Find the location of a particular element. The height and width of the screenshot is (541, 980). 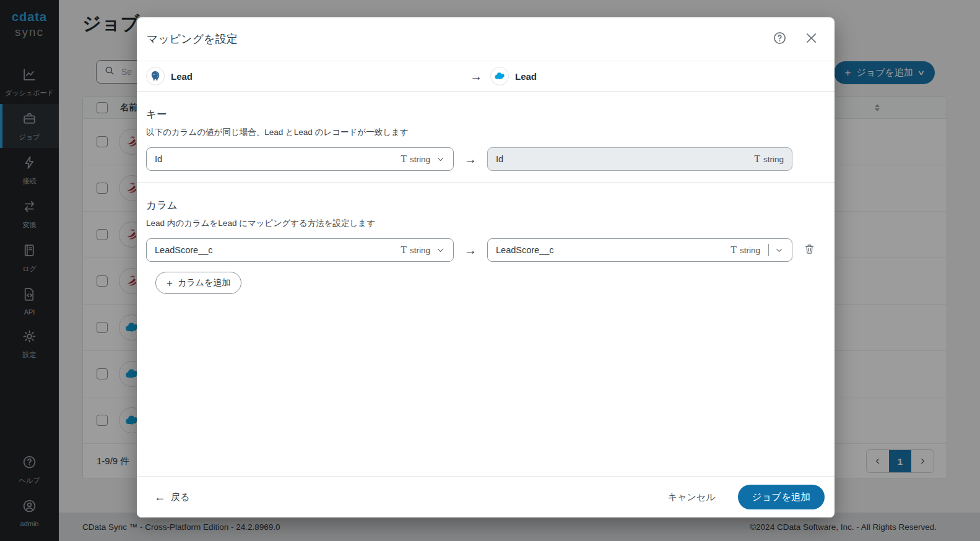

key-section: キー 以下のカラムの値が同じ場合、Lead とLead のレコードが一致します … is located at coordinates (485, 139).